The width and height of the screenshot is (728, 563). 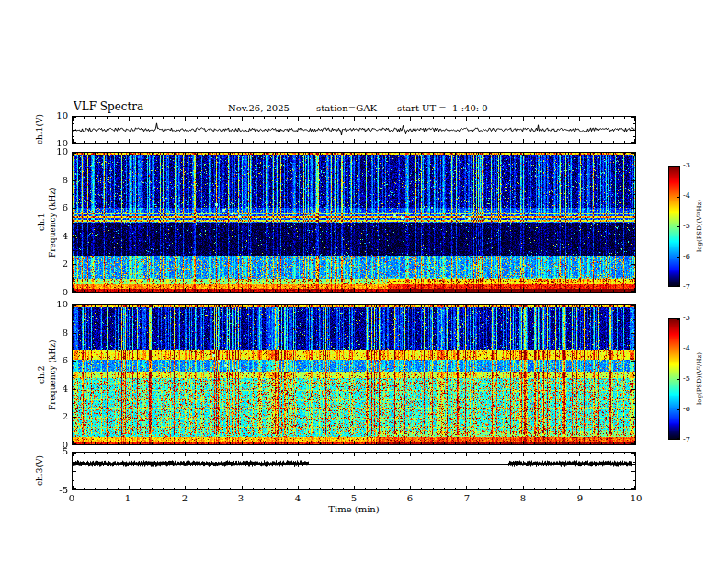 I want to click on ch3-voltage-axis-label: ch.3(V), so click(x=40, y=471).